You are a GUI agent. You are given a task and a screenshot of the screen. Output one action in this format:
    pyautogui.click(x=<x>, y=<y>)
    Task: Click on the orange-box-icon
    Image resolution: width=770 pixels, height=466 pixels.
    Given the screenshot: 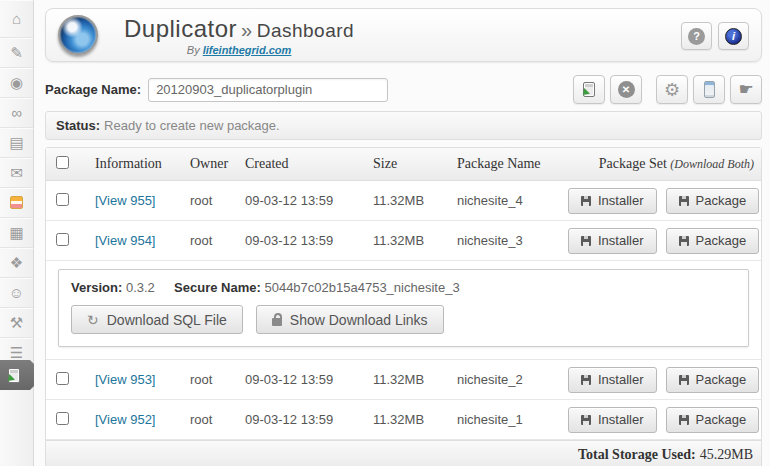 What is the action you would take?
    pyautogui.click(x=16, y=202)
    